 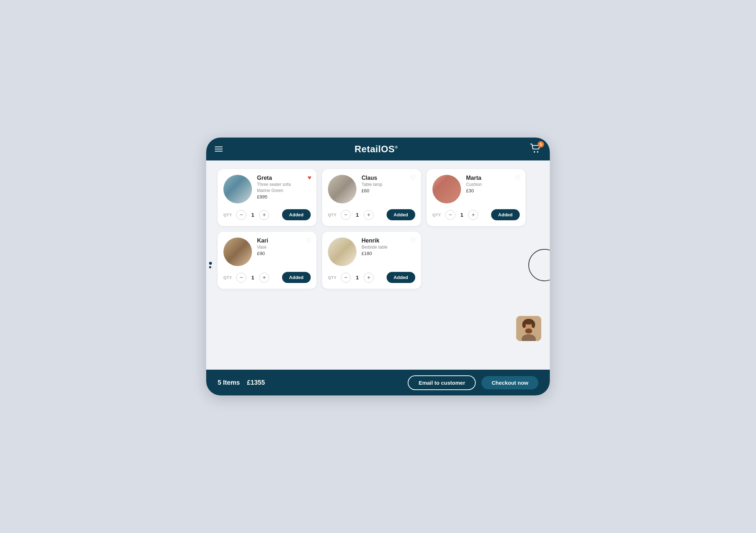 What do you see at coordinates (462, 215) in the screenshot?
I see `qty-value-marta: 1` at bounding box center [462, 215].